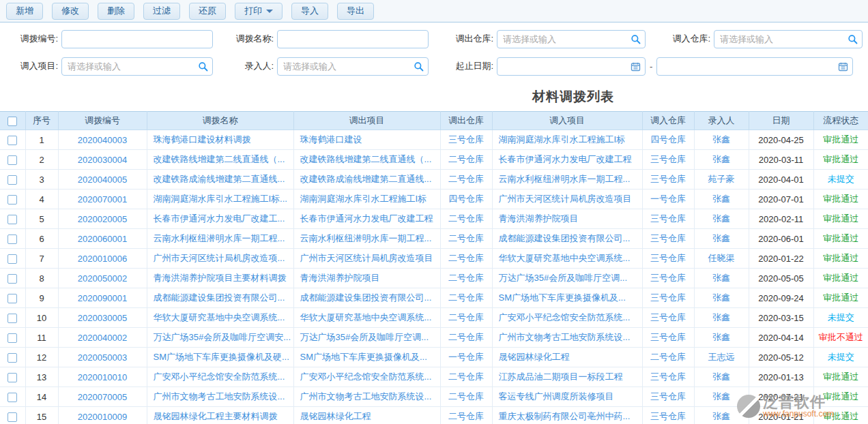  Describe the element at coordinates (567, 338) in the screenshot. I see `cell-in-project: 广州市文物考古工地安防系统设...` at that location.